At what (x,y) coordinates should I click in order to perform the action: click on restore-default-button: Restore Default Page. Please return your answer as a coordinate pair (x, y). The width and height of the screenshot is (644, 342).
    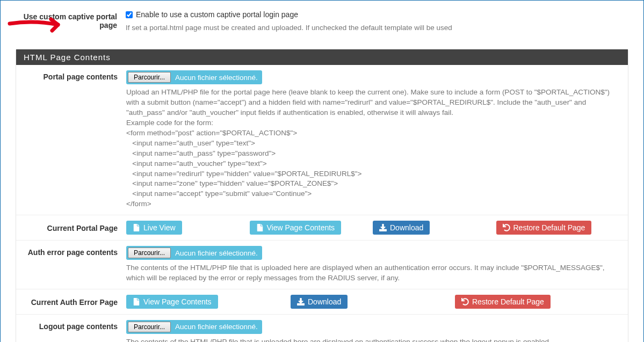
    Looking at the image, I should click on (544, 228).